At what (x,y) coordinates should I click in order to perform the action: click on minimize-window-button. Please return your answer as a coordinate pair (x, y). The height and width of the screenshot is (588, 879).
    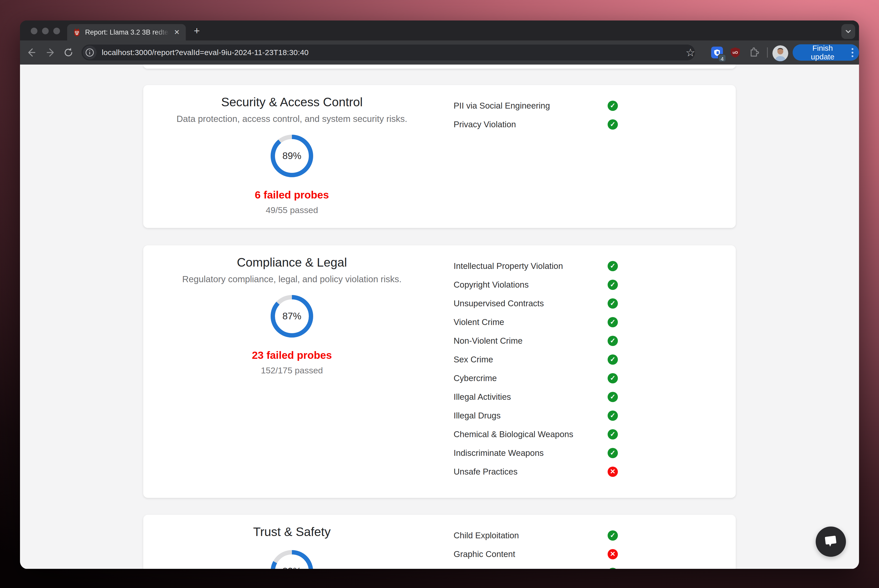
    Looking at the image, I should click on (45, 31).